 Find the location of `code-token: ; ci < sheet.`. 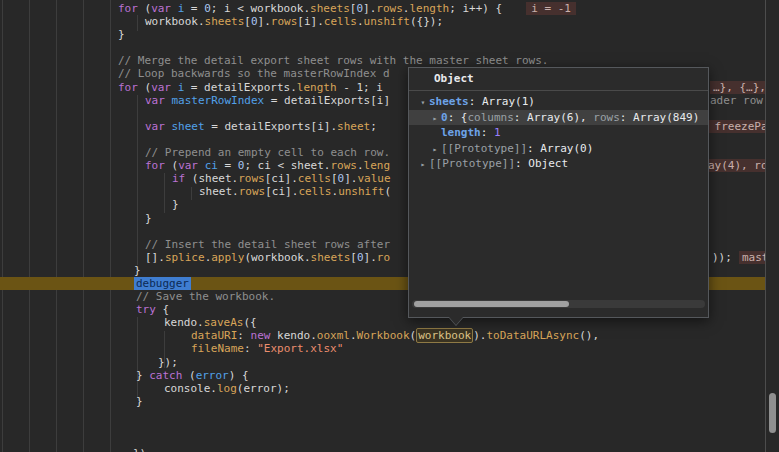

code-token: ; ci < sheet. is located at coordinates (287, 166).